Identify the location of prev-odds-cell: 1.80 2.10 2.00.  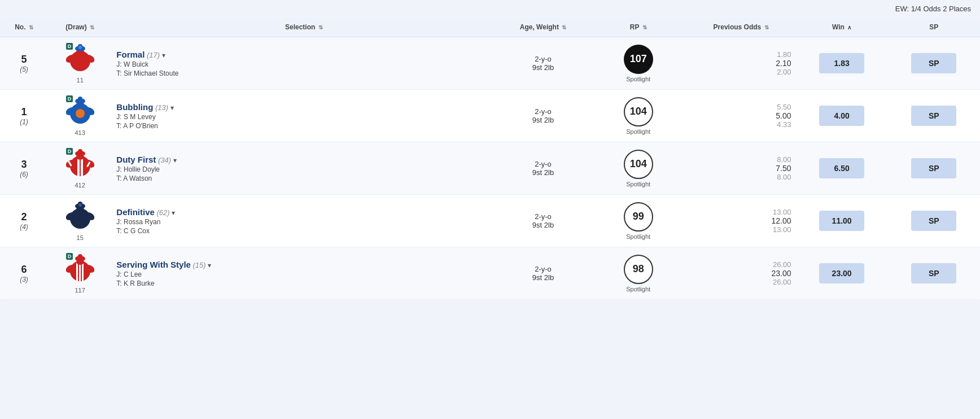
(741, 63).